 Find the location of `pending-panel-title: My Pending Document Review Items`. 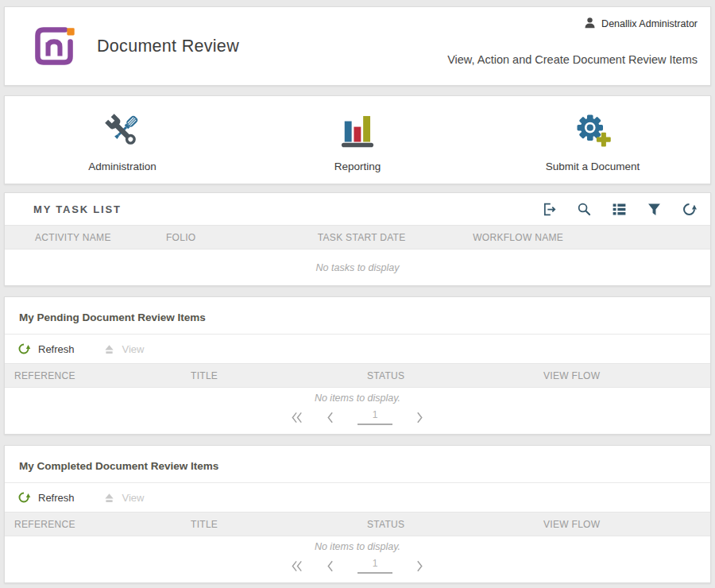

pending-panel-title: My Pending Document Review Items is located at coordinates (358, 315).